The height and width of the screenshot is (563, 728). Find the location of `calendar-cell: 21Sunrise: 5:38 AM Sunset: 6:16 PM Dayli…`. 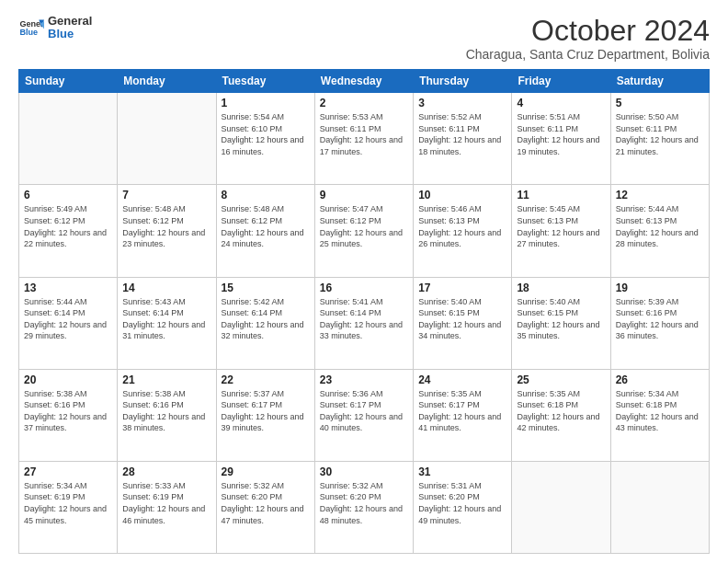

calendar-cell: 21Sunrise: 5:38 AM Sunset: 6:16 PM Dayli… is located at coordinates (167, 415).